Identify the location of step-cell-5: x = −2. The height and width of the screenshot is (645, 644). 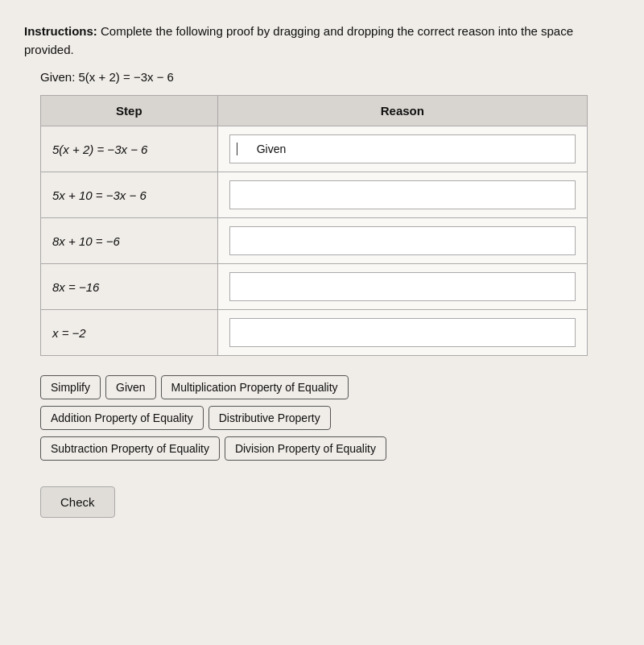
(130, 333).